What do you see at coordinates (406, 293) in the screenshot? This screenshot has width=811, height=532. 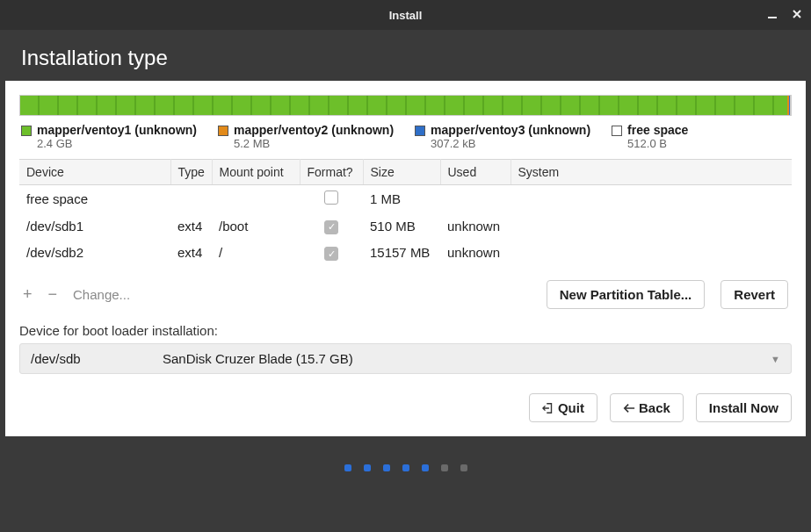 I see `partition-toolbar: + − Change... New Partition Table... Rev…` at bounding box center [406, 293].